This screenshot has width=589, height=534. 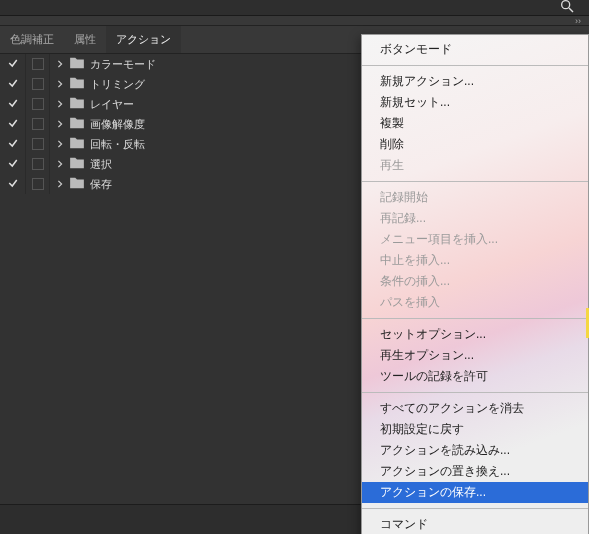 I want to click on menu-item: ツールの記録を許可, so click(x=475, y=376).